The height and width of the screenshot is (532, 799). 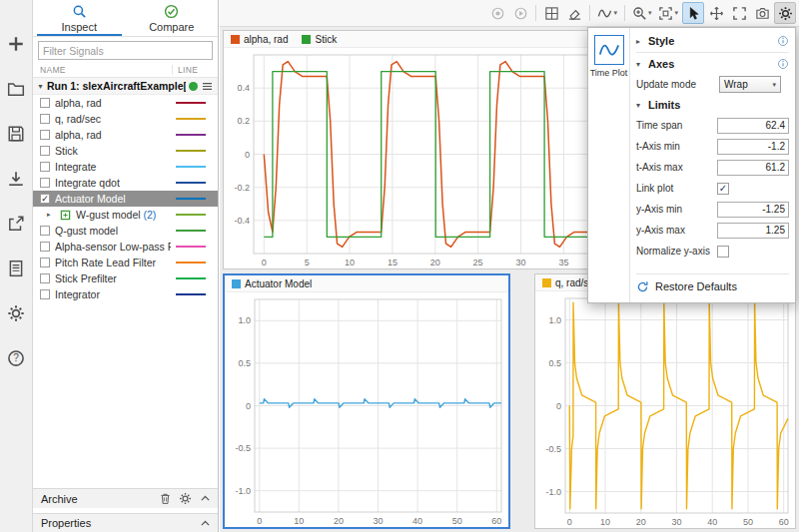 What do you see at coordinates (16, 179) in the screenshot?
I see `import-button` at bounding box center [16, 179].